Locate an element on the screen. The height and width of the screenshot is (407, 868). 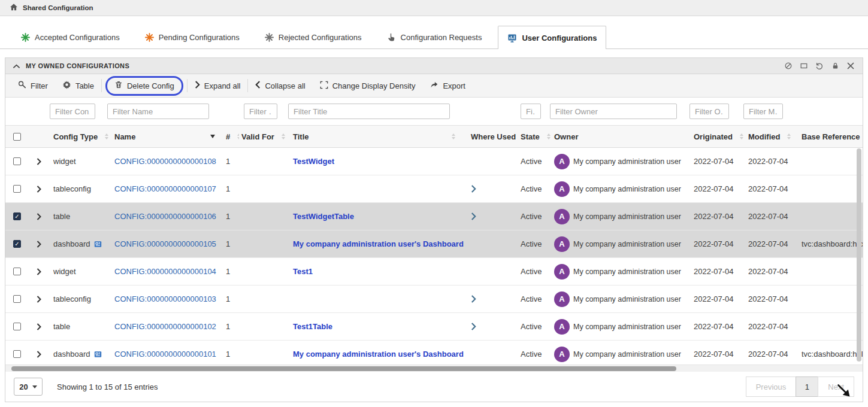
table-row: tableconfig CONFIG:0000000000000107 1 Ac… is located at coordinates (434, 189).